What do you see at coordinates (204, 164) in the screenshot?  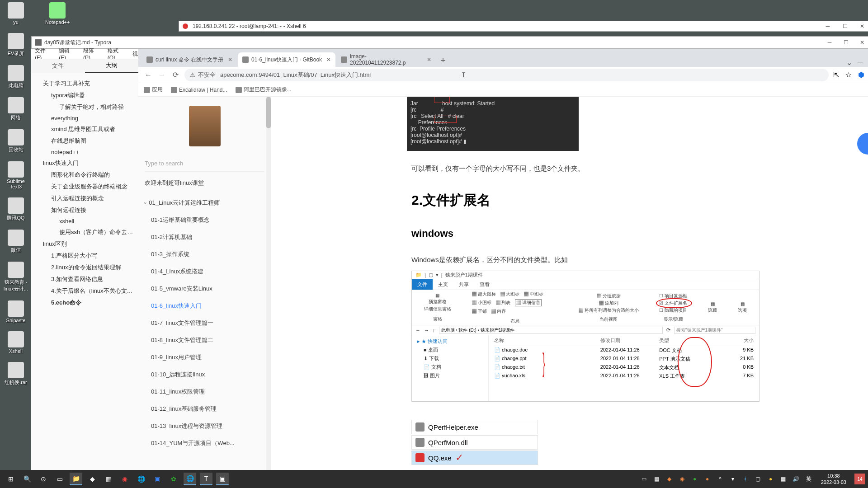 I see `gitbook-search-input: Type to search` at bounding box center [204, 164].